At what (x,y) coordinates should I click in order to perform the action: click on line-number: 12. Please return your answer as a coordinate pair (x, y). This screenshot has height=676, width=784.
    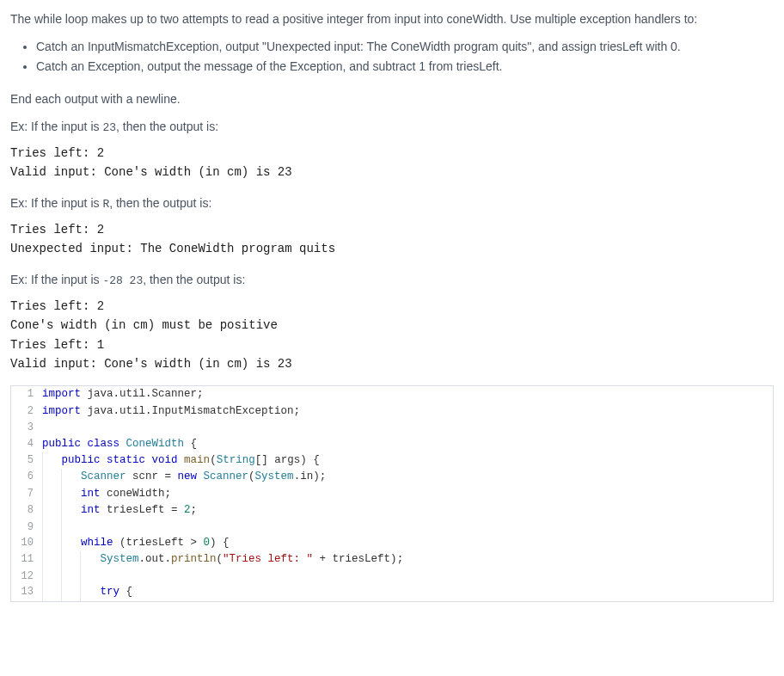
    Looking at the image, I should click on (26, 576).